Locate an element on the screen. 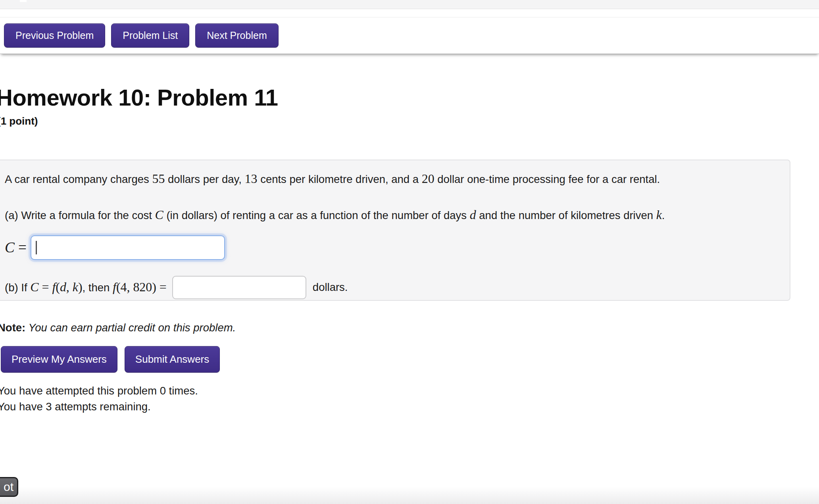 The width and height of the screenshot is (819, 504). note-label: Note: is located at coordinates (13, 328).